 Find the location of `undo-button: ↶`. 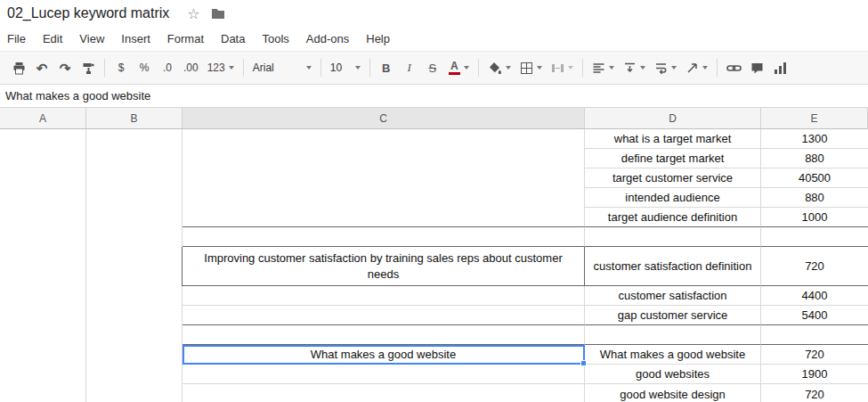

undo-button: ↶ is located at coordinates (42, 68).